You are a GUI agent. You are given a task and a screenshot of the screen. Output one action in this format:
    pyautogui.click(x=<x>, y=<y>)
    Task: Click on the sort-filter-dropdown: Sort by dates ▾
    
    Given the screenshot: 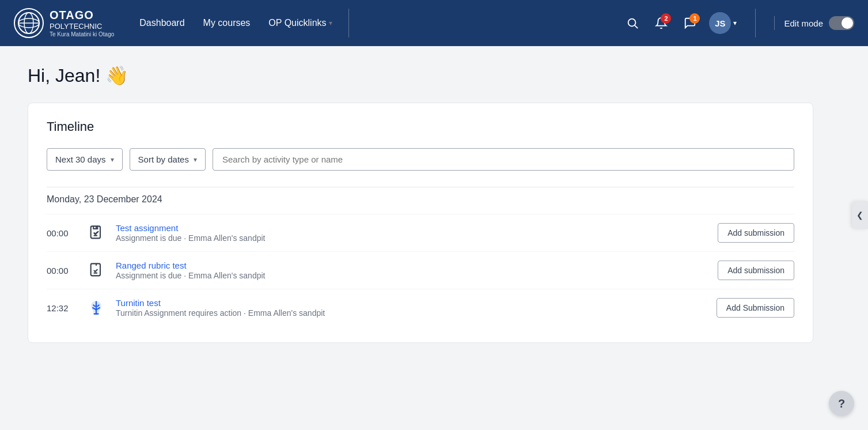 What is the action you would take?
    pyautogui.click(x=168, y=159)
    